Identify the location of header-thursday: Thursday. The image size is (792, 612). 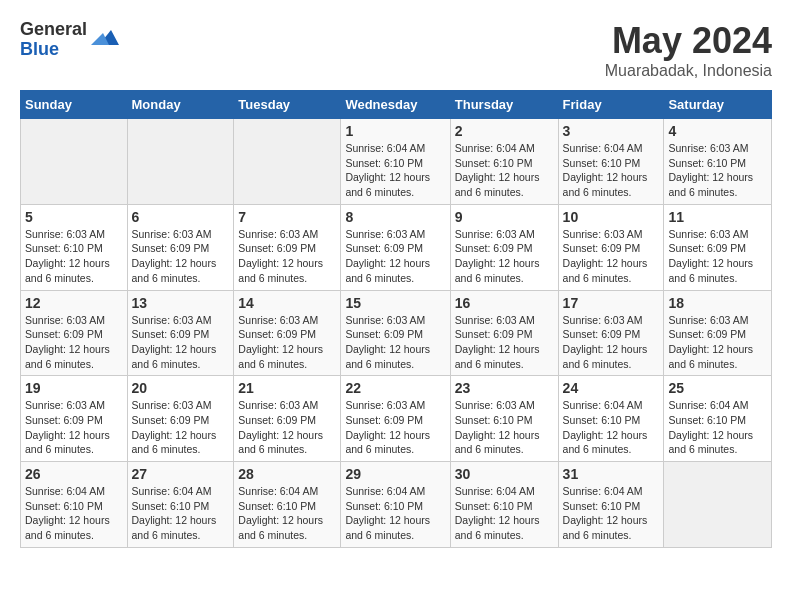
(504, 105).